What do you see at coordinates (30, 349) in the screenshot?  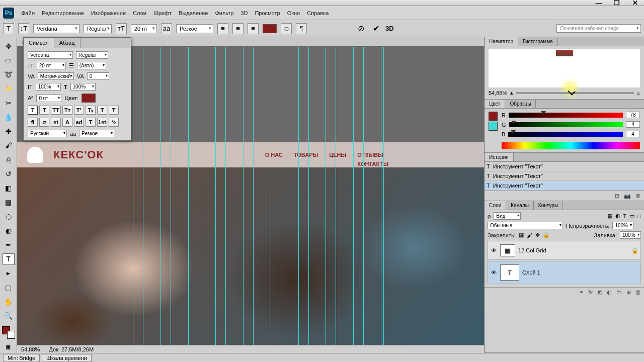 I see `status-zoom: 54,88%` at bounding box center [30, 349].